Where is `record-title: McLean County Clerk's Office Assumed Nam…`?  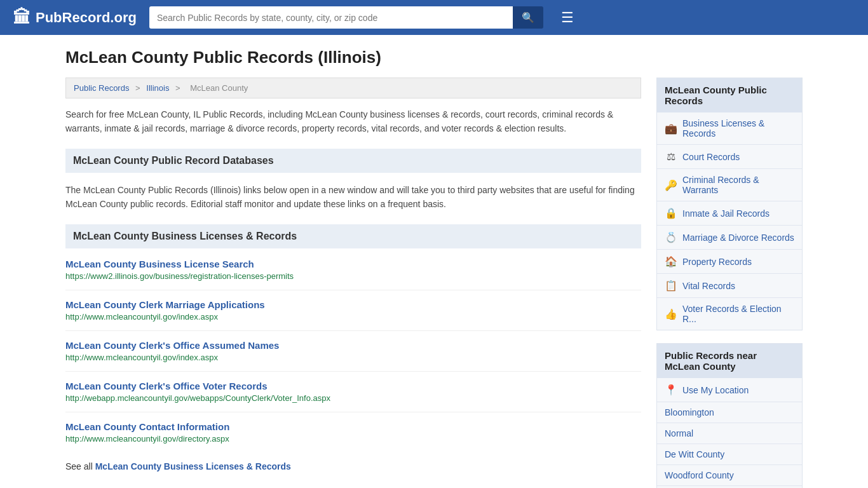 record-title: McLean County Clerk's Office Assumed Nam… is located at coordinates (172, 346).